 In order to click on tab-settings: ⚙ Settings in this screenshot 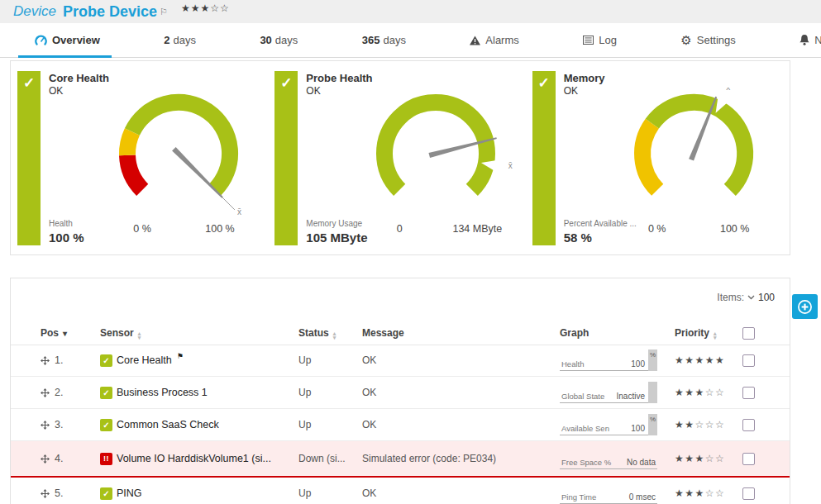, I will do `click(708, 40)`.